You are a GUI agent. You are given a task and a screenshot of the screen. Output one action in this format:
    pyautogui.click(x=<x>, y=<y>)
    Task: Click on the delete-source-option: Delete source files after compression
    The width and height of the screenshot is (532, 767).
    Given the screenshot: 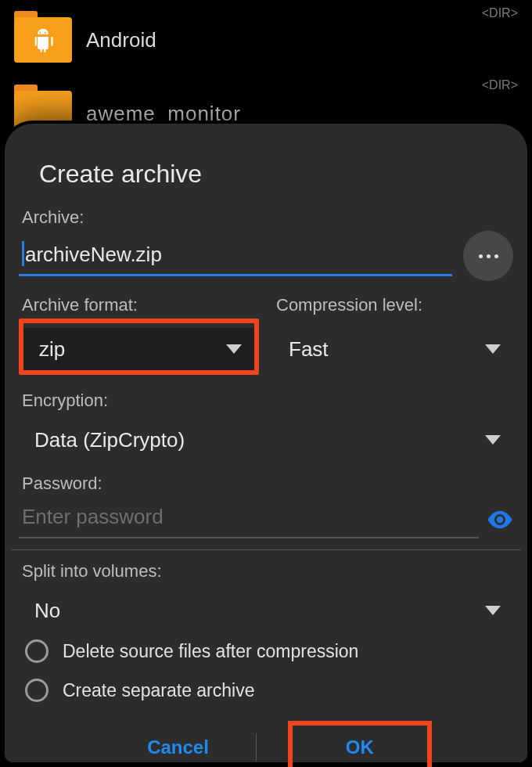 What is the action you would take?
    pyautogui.click(x=266, y=651)
    